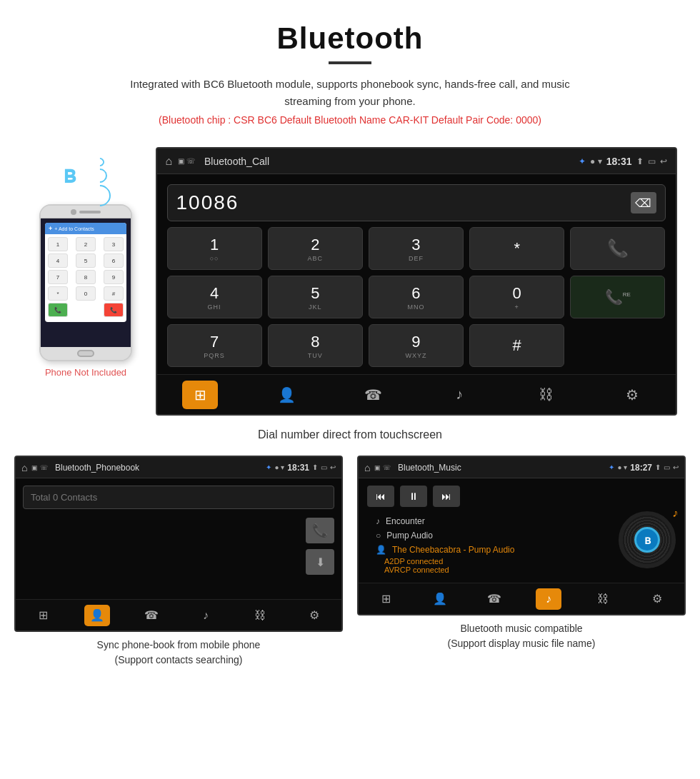  I want to click on pb-status-app-icons: ▣ ☏, so click(40, 468).